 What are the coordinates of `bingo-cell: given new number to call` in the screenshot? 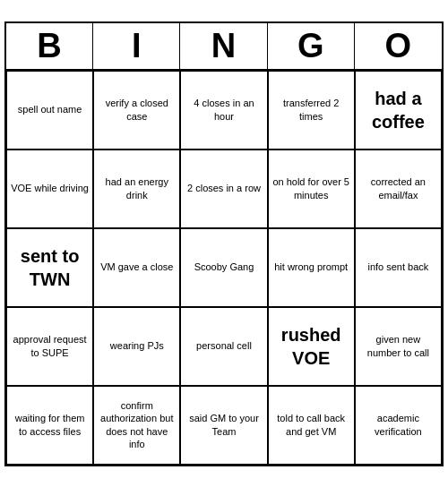 It's located at (398, 346).